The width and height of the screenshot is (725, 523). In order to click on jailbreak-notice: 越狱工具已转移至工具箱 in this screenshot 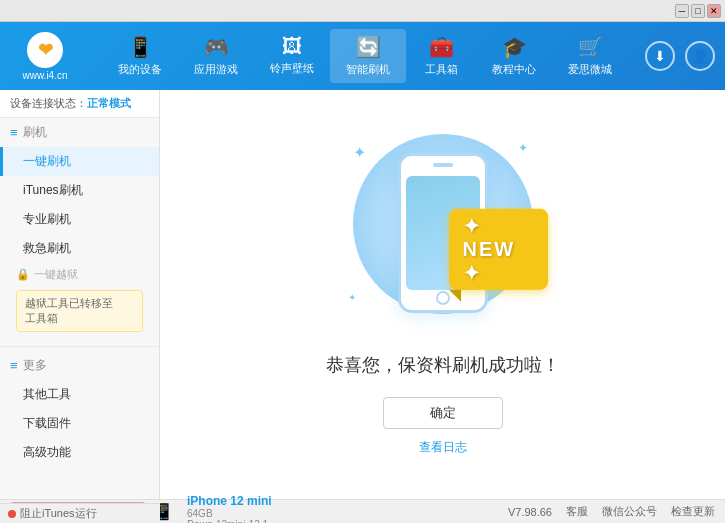, I will do `click(80, 311)`.